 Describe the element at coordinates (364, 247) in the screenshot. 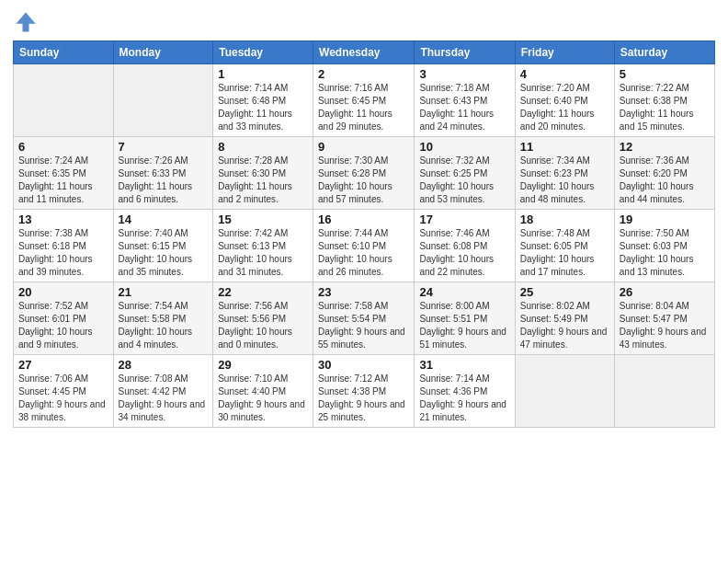

I see `calendar-week-3: 13Sunrise: 7:38 AM Sunset: 6:18 PM Dayli…` at that location.